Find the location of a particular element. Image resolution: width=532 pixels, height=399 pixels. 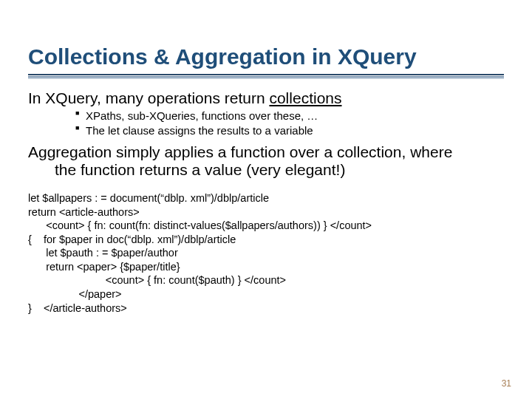

title-divider-dark is located at coordinates (266, 75).